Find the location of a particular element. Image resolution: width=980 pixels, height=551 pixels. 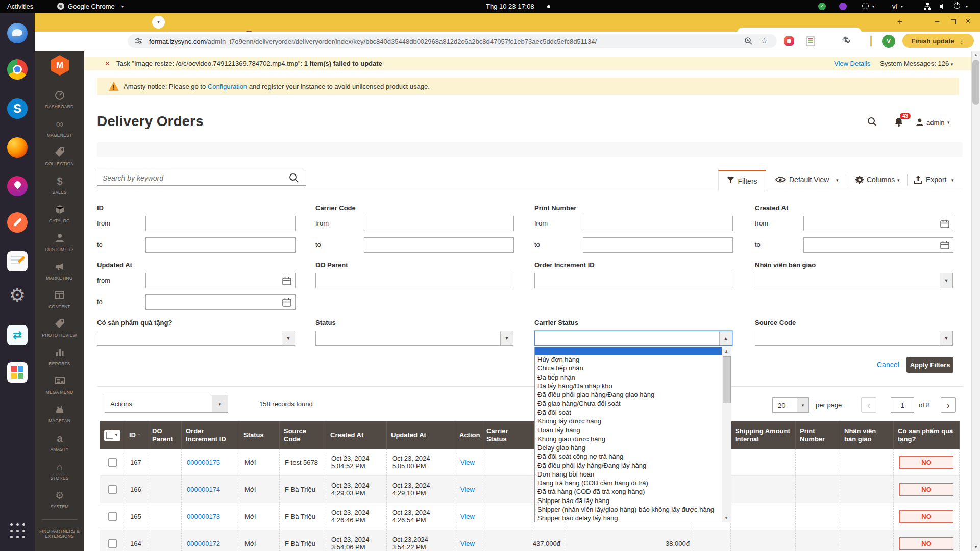

power-icon is located at coordinates (957, 6).